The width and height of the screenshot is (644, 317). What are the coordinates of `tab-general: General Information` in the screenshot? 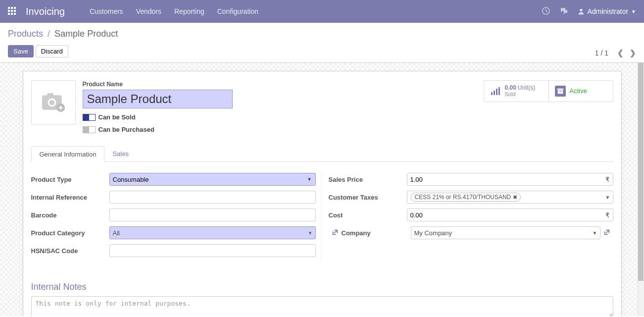 It's located at (68, 154).